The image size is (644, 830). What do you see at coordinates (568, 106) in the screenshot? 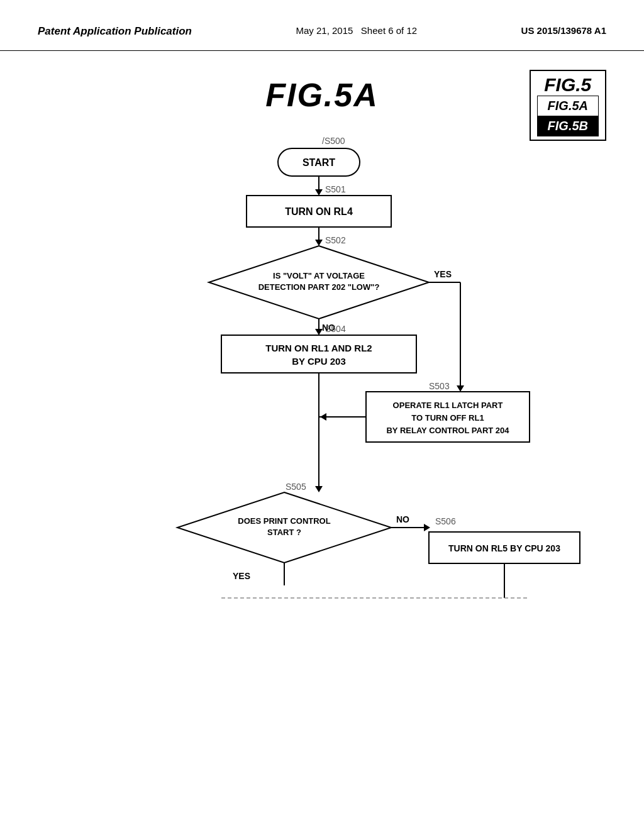
I see `fig-index: FIG.5 FIG.5A FIG.5B` at bounding box center [568, 106].